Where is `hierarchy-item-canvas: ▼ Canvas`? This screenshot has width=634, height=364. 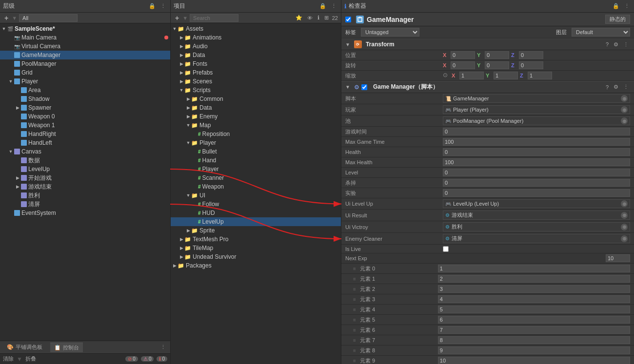
hierarchy-item-canvas: ▼ Canvas is located at coordinates (85, 152).